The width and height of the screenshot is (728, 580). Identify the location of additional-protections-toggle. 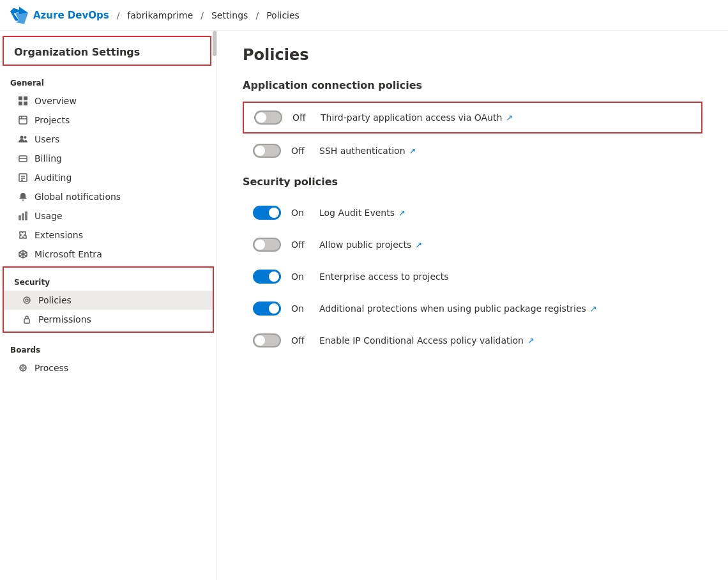
(267, 309).